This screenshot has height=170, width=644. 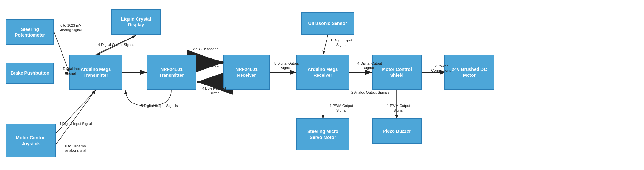 I want to click on lcd-block: Liquid CrystalDisplay, so click(x=136, y=22).